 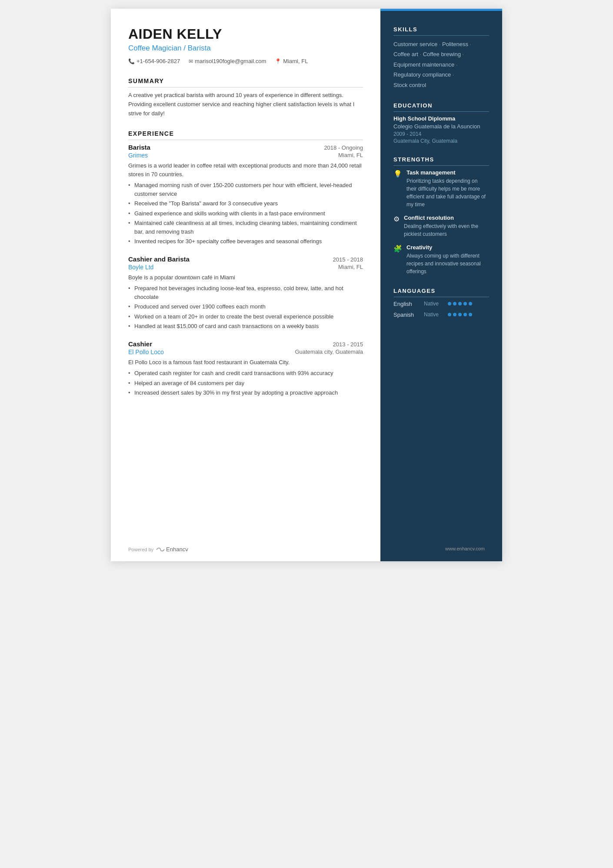 What do you see at coordinates (348, 259) in the screenshot?
I see `exp-dates-boyle: 2015 - 2018` at bounding box center [348, 259].